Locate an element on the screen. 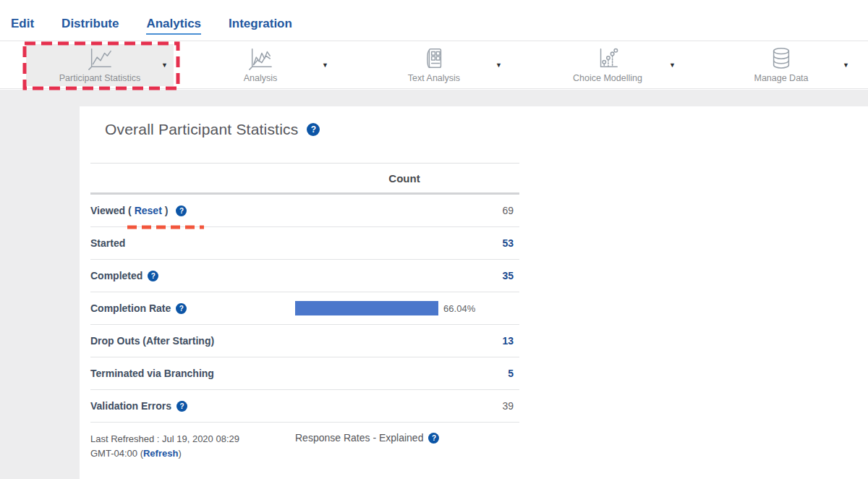 This screenshot has width=868, height=479. panel-header: Overall Participant Statistics ? is located at coordinates (486, 130).